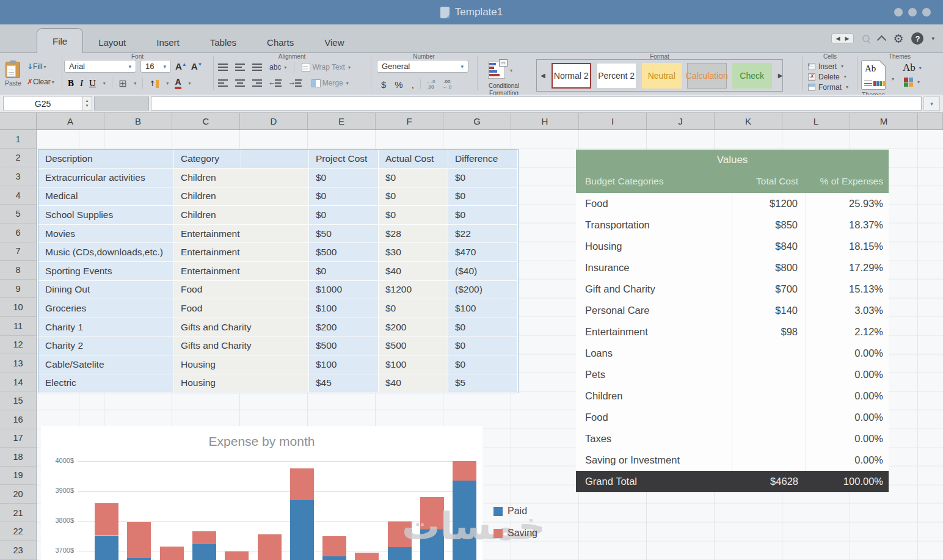 This screenshot has width=943, height=560. I want to click on bold-button: B, so click(71, 83).